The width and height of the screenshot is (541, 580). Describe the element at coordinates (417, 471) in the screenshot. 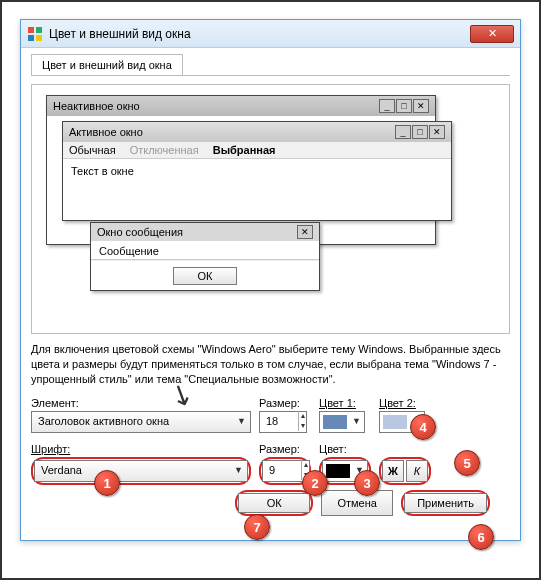

I see `italic-button: К` at that location.